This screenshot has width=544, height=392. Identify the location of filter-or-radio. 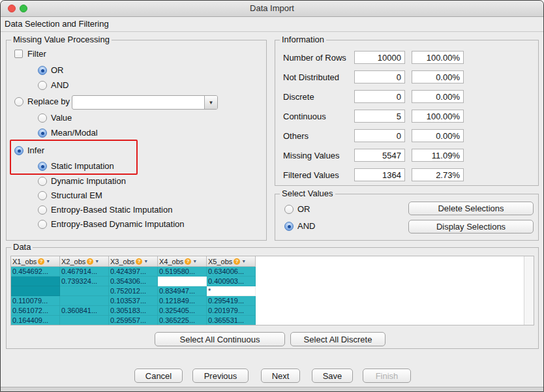
(42, 70).